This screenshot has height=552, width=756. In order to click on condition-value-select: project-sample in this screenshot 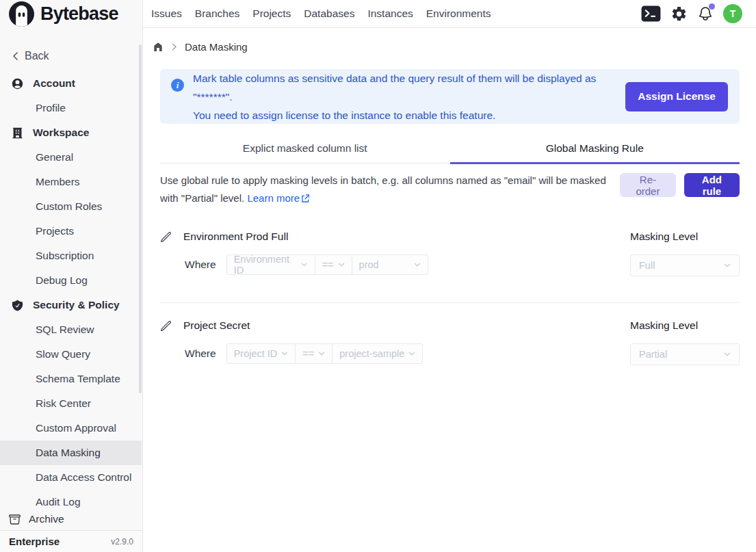, I will do `click(377, 354)`.